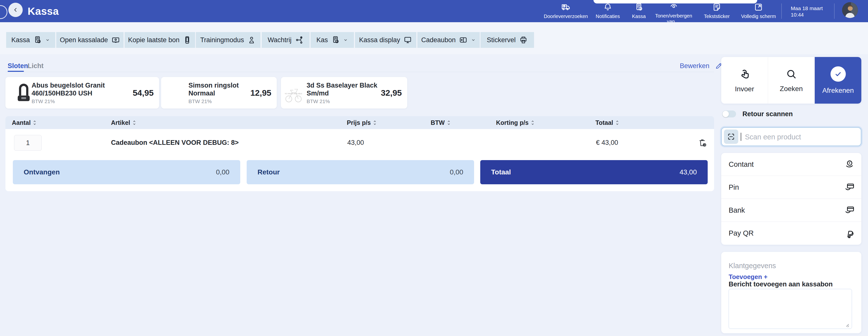  Describe the element at coordinates (439, 40) in the screenshot. I see `toolbar-button-label: Cadeaubon` at that location.